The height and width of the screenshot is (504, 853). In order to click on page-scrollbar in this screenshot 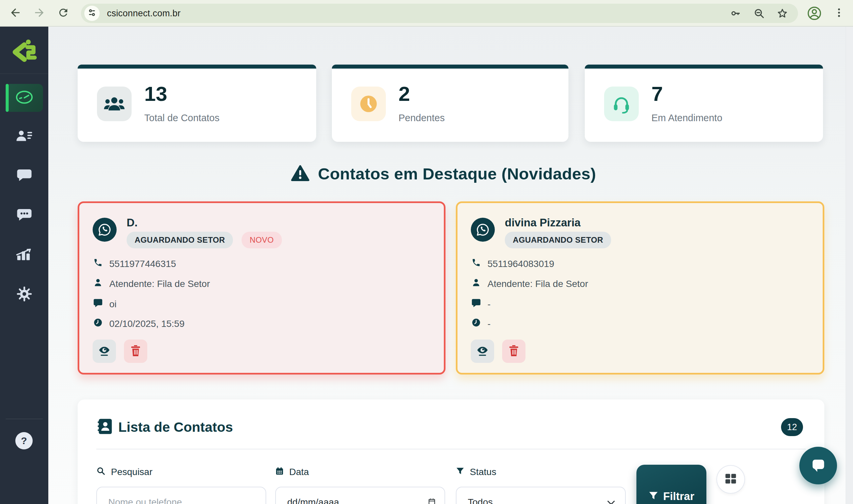, I will do `click(849, 265)`.